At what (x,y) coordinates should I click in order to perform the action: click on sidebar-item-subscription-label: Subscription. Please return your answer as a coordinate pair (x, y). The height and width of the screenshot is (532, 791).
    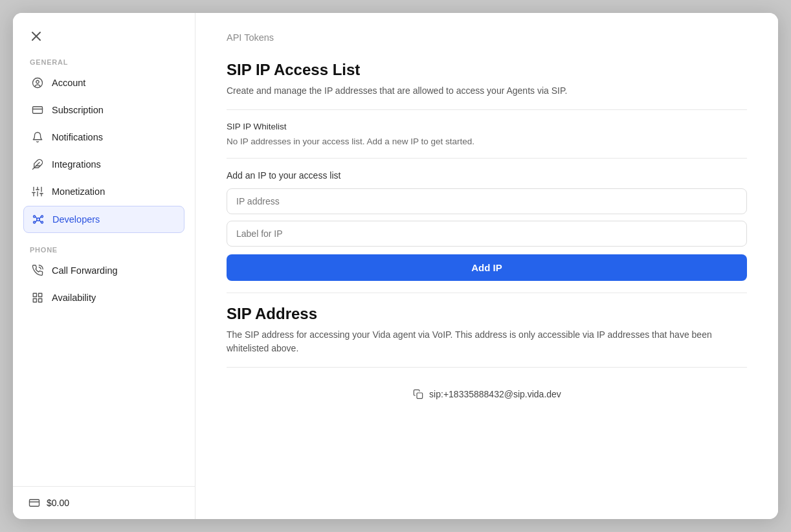
    Looking at the image, I should click on (78, 110).